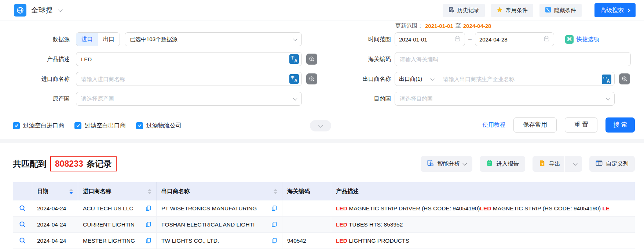 This screenshot has height=250, width=644. I want to click on sort-date, so click(70, 192).